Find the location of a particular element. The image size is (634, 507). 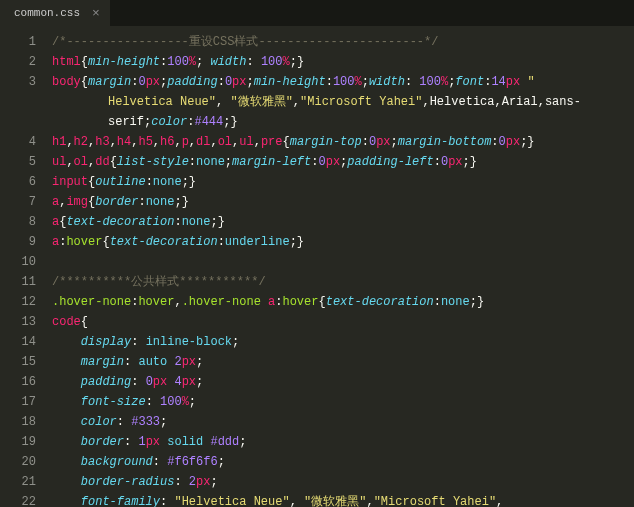

code-line is located at coordinates (341, 262).